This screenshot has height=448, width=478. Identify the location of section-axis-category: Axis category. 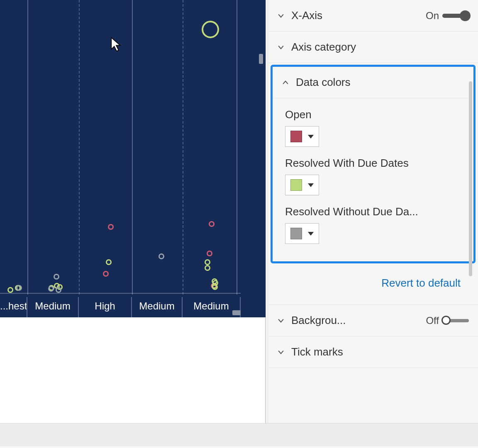
(373, 47).